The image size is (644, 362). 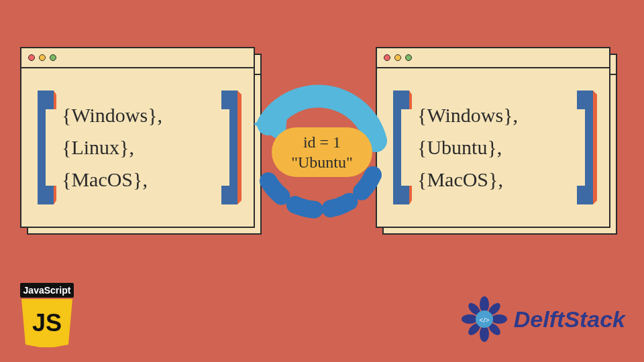 I want to click on array-list: {Windows}, {Linux}, {MacOS},, so click(x=138, y=147).